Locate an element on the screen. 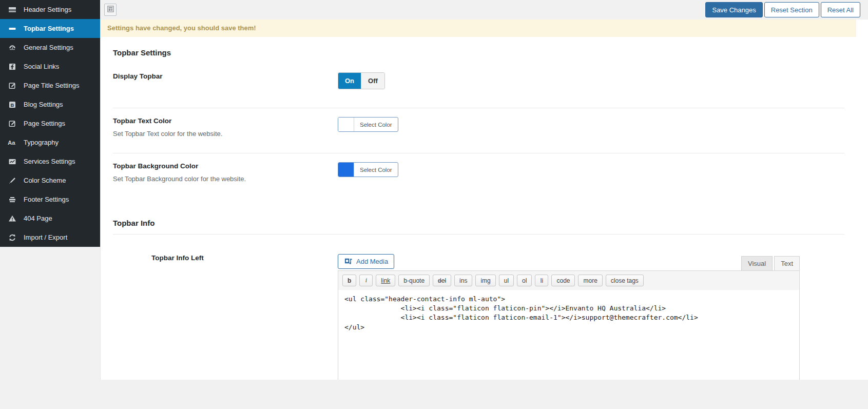  topbar-background-color-picker-button: Select Color is located at coordinates (368, 169).